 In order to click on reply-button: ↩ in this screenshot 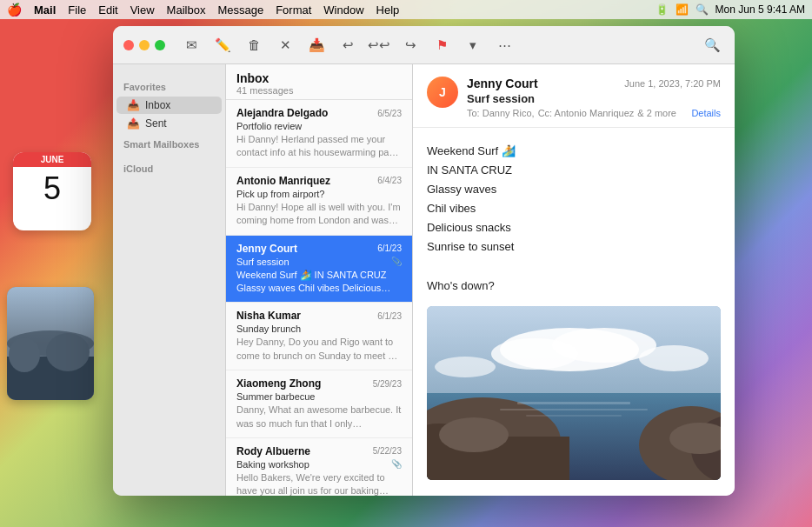, I will do `click(348, 45)`.